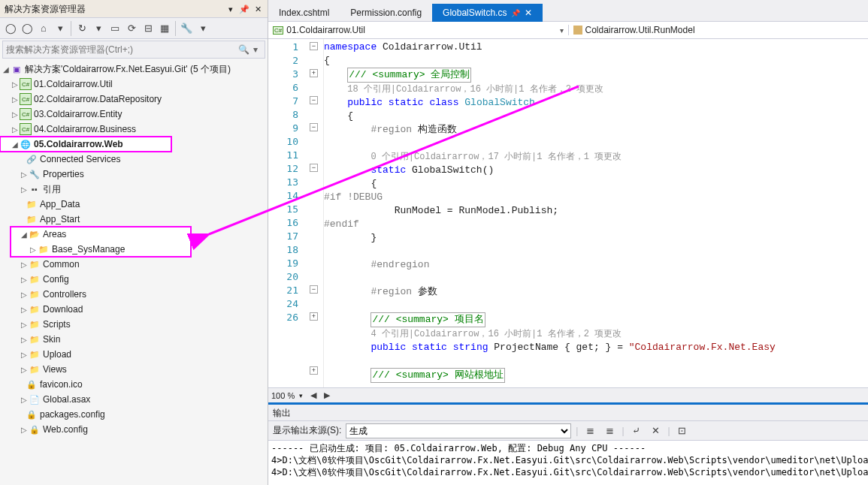 This screenshot has height=485, width=868. I want to click on toggle-icon: ≣, so click(609, 431).